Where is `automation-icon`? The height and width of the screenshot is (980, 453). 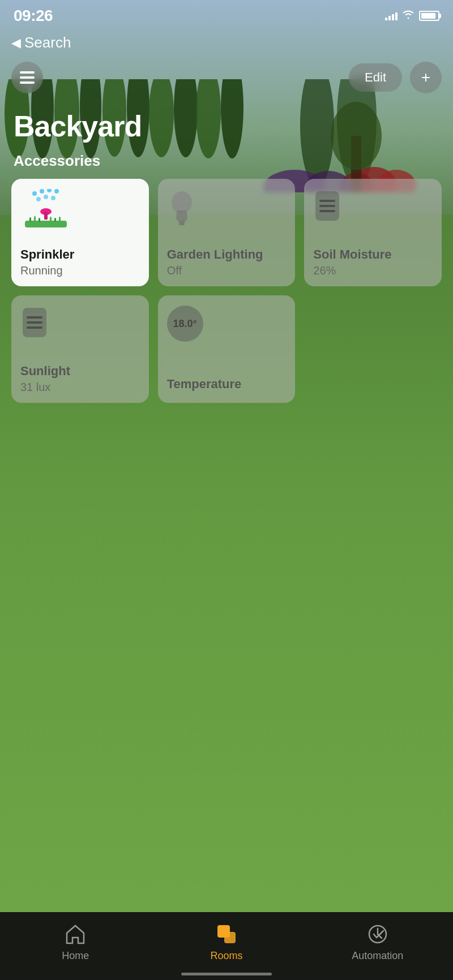 automation-icon is located at coordinates (378, 934).